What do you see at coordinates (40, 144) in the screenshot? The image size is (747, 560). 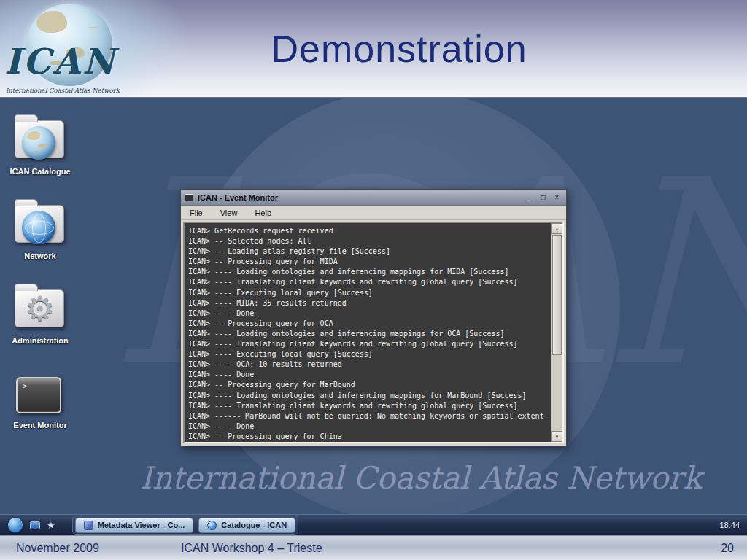 I see `desktop-icon-ican-catalogue: ICAN Catalogue` at bounding box center [40, 144].